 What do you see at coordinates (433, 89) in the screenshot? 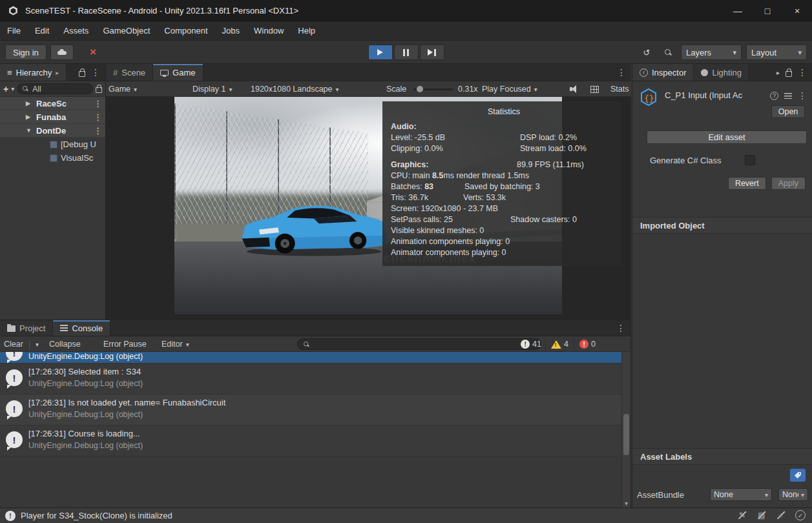
I see `scale-slider` at bounding box center [433, 89].